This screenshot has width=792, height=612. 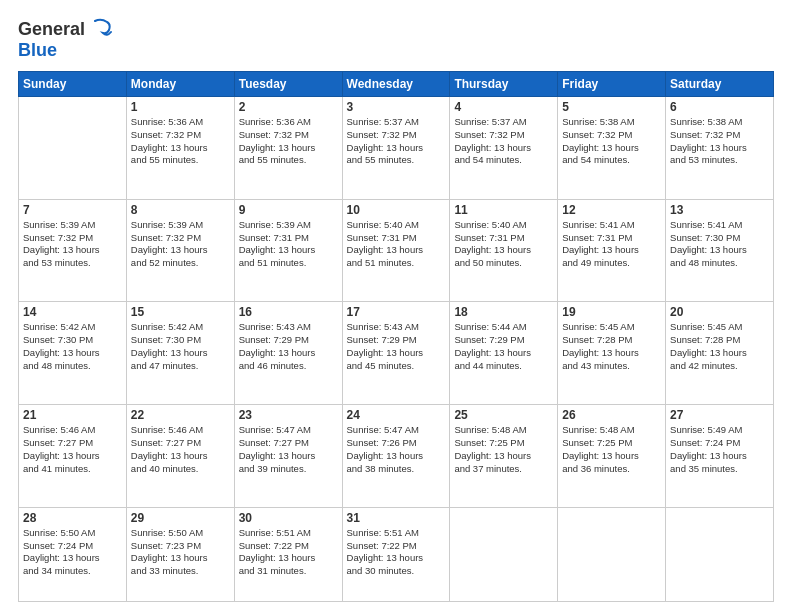 What do you see at coordinates (38, 50) in the screenshot?
I see `logo-blue-text: Blue` at bounding box center [38, 50].